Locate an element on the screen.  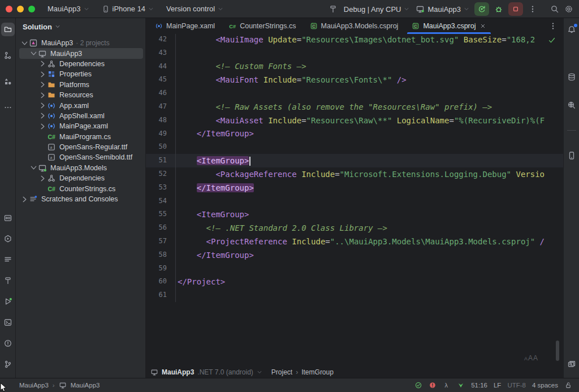
tree-item-Platforms: Platforms is located at coordinates (80, 85).